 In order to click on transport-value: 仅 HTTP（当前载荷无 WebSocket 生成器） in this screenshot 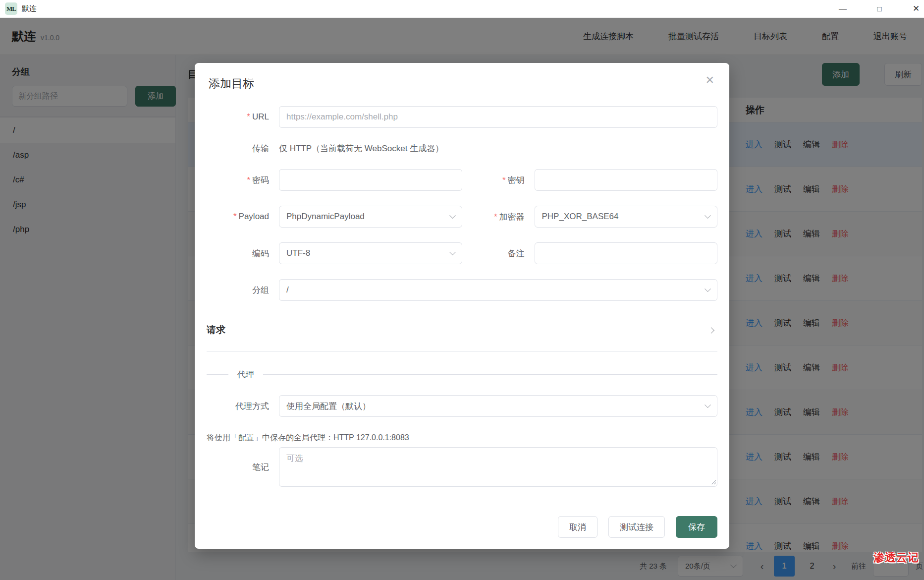, I will do `click(361, 149)`.